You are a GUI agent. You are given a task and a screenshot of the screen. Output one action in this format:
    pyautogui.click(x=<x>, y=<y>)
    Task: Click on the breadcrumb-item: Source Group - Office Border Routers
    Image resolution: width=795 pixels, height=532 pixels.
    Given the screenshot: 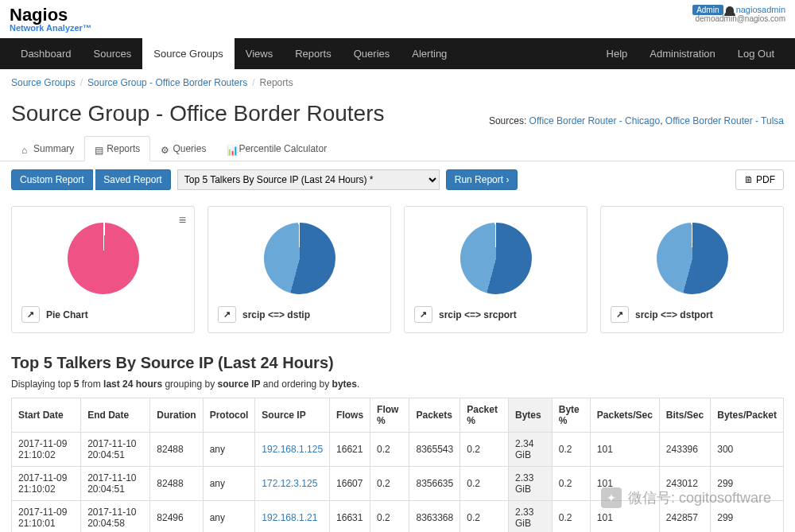 What is the action you would take?
    pyautogui.click(x=167, y=83)
    